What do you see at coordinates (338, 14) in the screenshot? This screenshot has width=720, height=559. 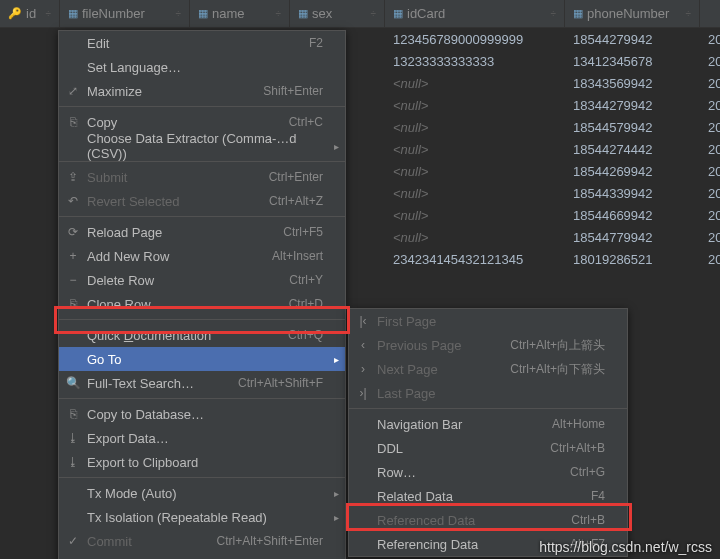 I see `col-sex: ▦sex÷` at bounding box center [338, 14].